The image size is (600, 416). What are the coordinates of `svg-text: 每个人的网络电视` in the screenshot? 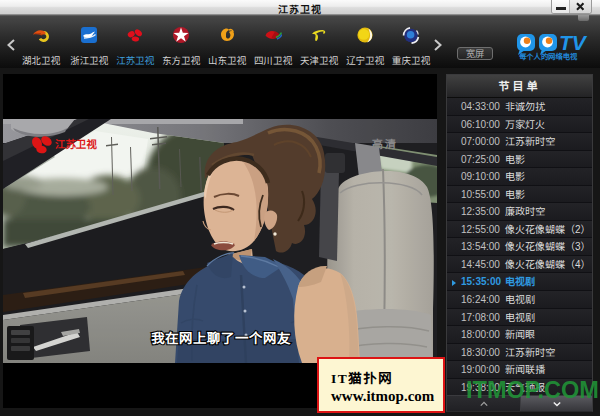 It's located at (548, 56).